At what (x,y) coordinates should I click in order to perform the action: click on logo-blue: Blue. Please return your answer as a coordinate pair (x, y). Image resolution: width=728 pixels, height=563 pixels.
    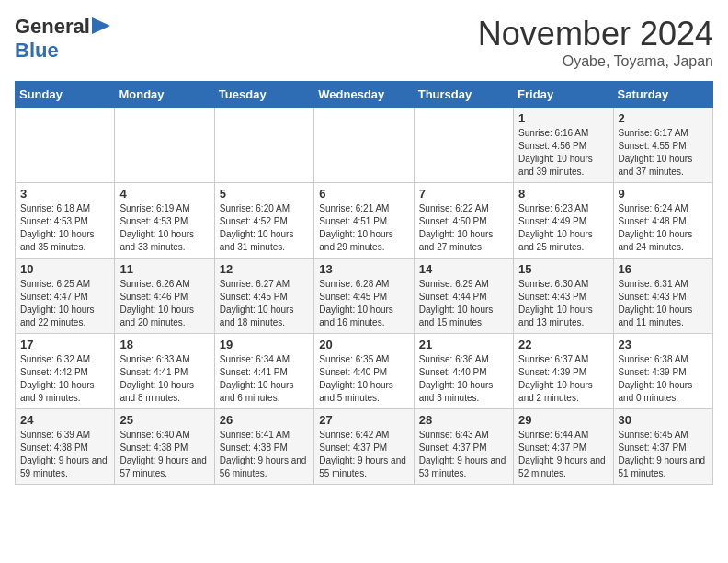
    Looking at the image, I should click on (37, 50).